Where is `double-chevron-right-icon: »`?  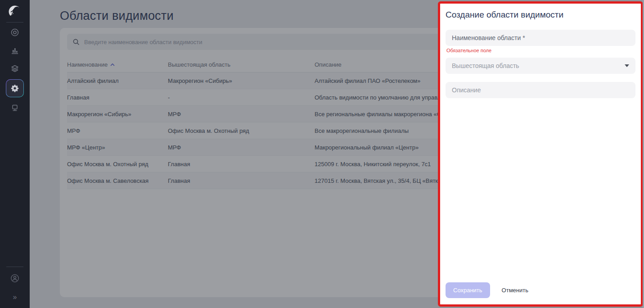
double-chevron-right-icon: » is located at coordinates (15, 297).